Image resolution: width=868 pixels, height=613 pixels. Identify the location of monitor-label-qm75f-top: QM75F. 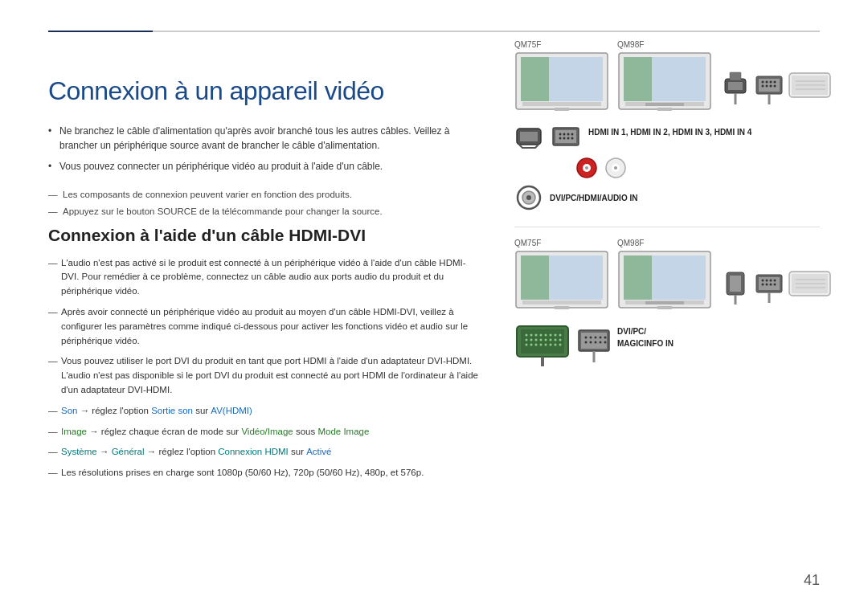
(562, 45).